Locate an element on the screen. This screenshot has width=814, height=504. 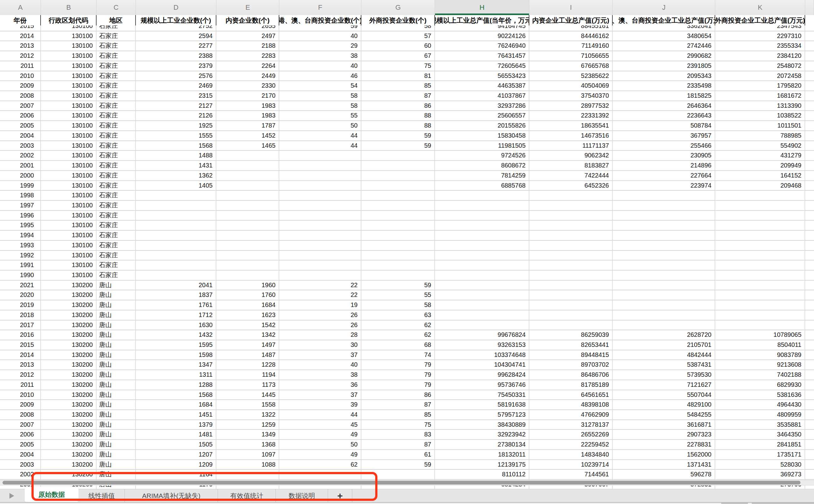
cell: 1837 is located at coordinates (176, 295).